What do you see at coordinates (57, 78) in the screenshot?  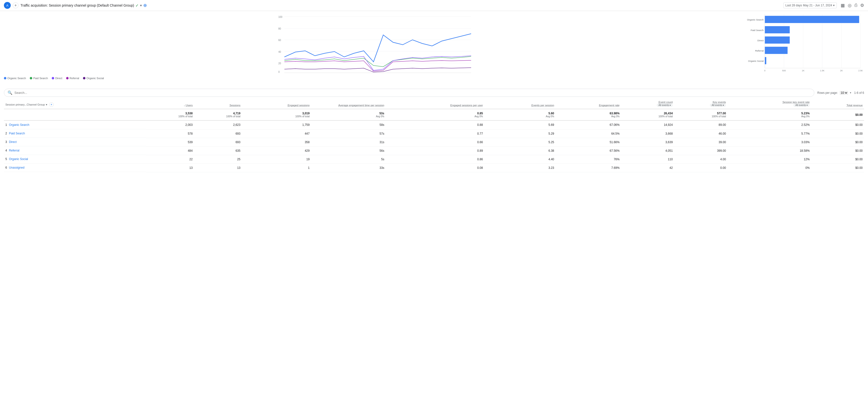 I see `legend-direct: Direct` at bounding box center [57, 78].